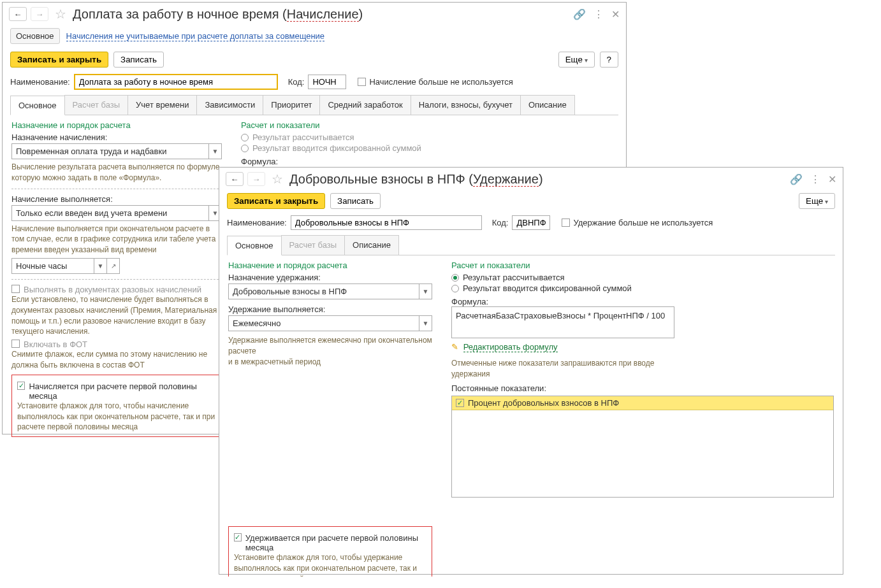  Describe the element at coordinates (245, 138) in the screenshot. I see `radio-calc` at that location.